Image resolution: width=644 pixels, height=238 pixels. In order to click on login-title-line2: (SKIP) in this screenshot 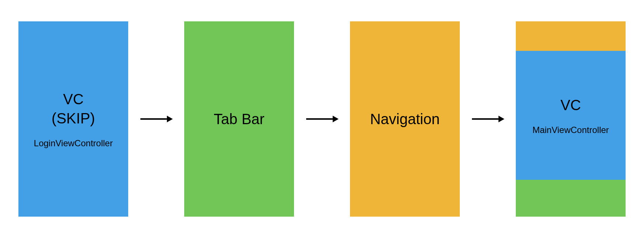, I will do `click(73, 118)`.